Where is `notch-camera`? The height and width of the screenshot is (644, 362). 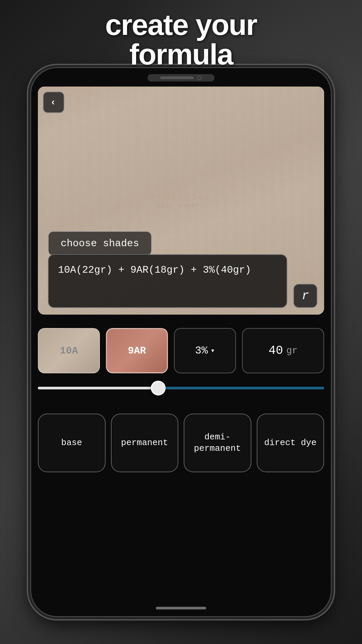 notch-camera is located at coordinates (199, 78).